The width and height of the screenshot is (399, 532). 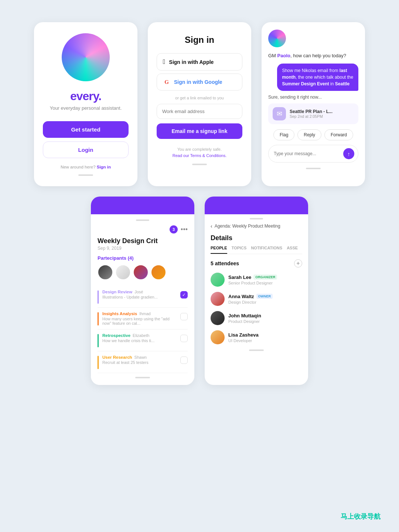 I want to click on task-row: Insights Analysis Ihmad How many users k…, so click(x=143, y=318).